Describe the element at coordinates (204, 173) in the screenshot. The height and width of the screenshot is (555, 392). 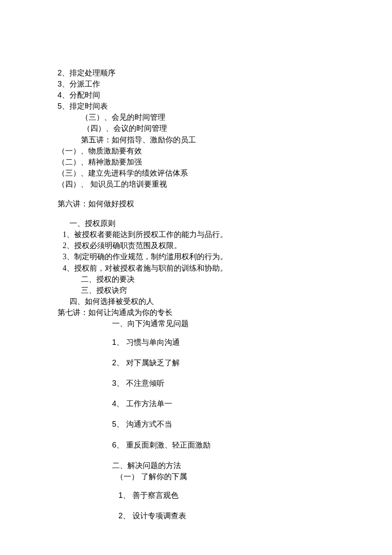
I see `list-item: （三）、建立先进科学的绩效评估体系` at that location.